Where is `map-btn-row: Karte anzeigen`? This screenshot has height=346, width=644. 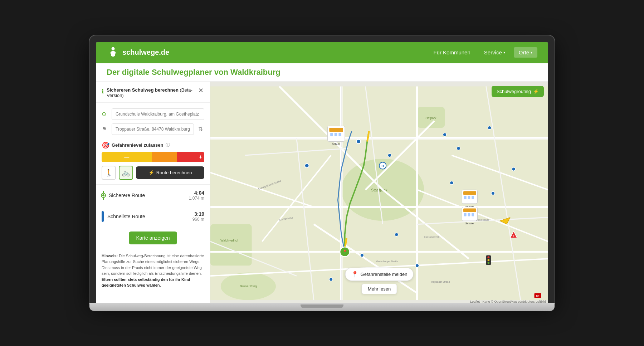
map-btn-row: Karte anzeigen is located at coordinates (153, 238).